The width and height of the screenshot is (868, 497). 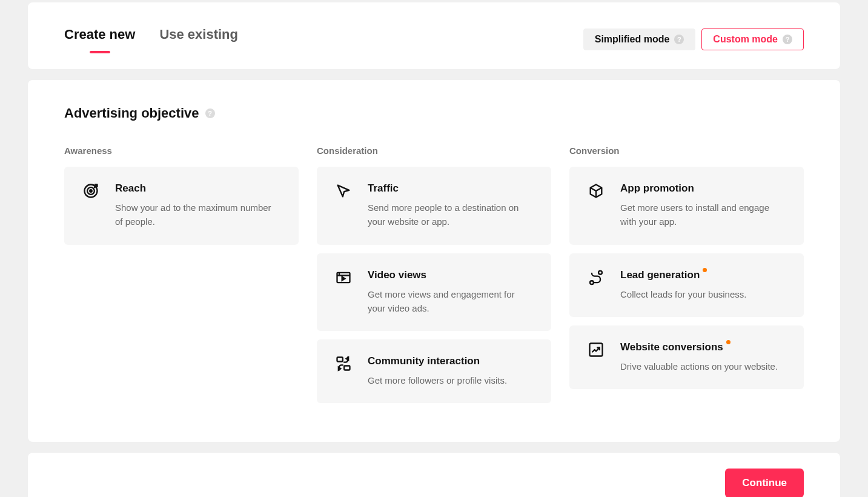 I want to click on card-body: Lead generation Collect leads for your b…, so click(x=683, y=285).